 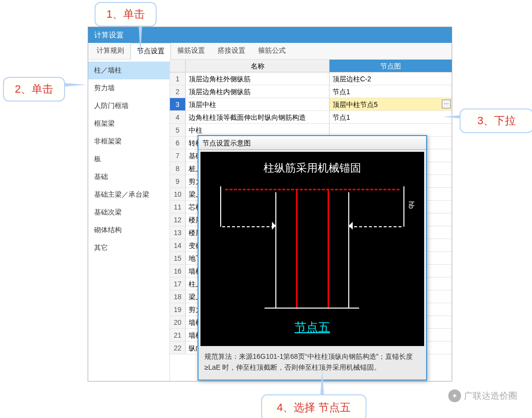 What do you see at coordinates (496, 121) in the screenshot?
I see `callout-3: 3、下拉` at bounding box center [496, 121].